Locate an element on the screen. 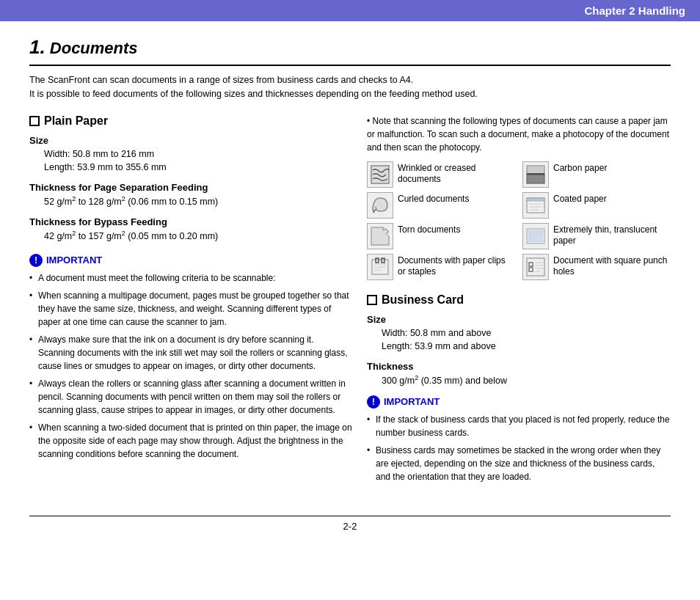 The width and height of the screenshot is (700, 600). carbon-icon is located at coordinates (536, 175).